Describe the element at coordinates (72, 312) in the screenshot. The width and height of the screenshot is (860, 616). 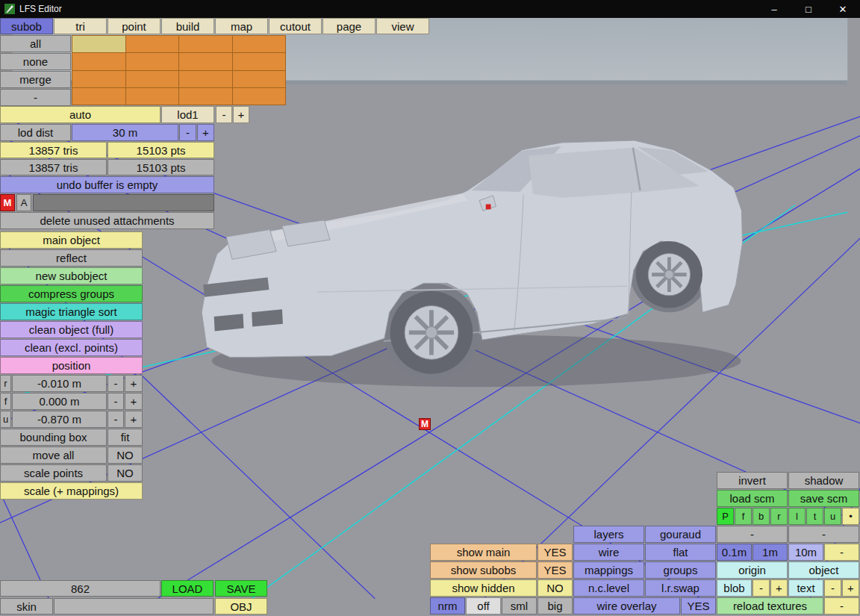
I see `magic-triangle-sort-button: magic triangle sort` at that location.